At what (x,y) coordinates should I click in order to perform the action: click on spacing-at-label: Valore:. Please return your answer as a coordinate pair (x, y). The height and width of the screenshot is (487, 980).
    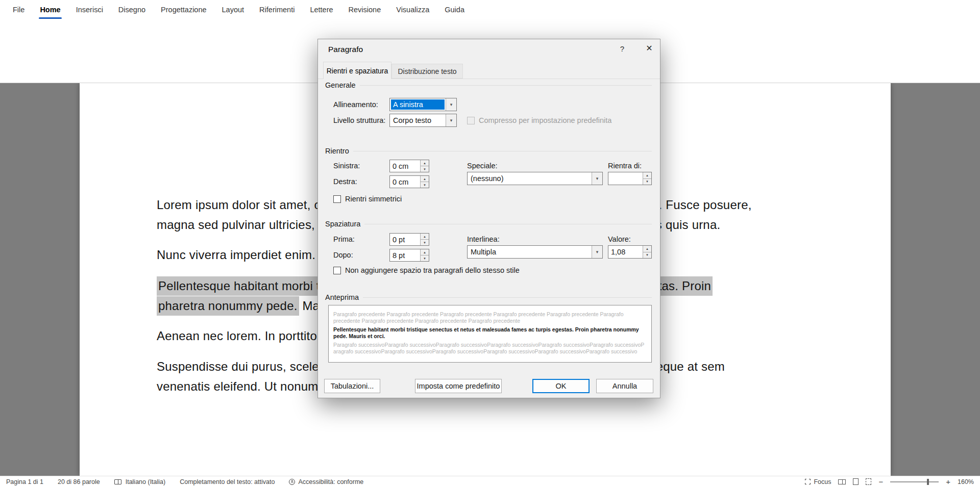
    Looking at the image, I should click on (620, 239).